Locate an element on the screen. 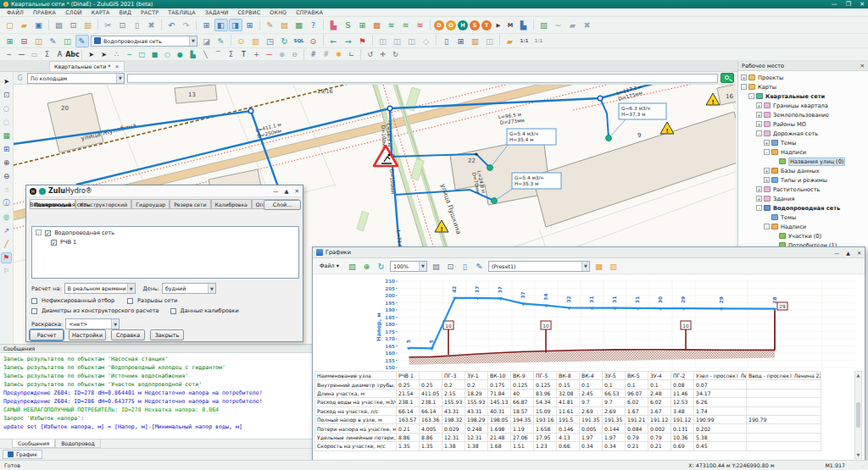 The width and height of the screenshot is (868, 470). edit-nodes-icon: ∴ is located at coordinates (117, 54).